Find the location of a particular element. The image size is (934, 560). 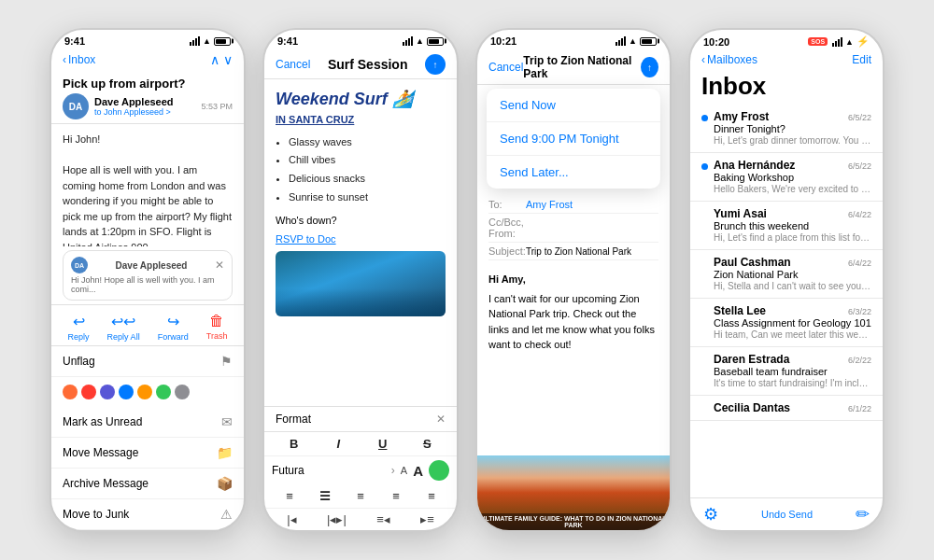

inbox-date: 6/5/22 is located at coordinates (859, 118).